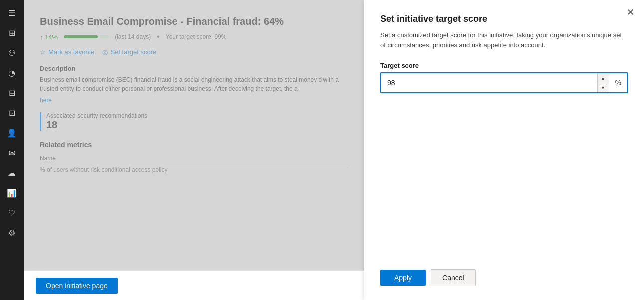 The image size is (644, 300). I want to click on chart-icon: 📊, so click(12, 193).